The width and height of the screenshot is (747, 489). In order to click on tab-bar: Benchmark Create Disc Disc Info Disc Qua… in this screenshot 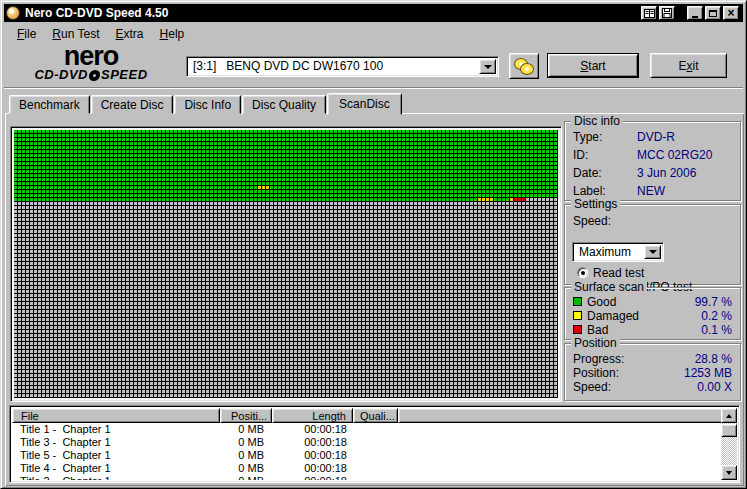, I will do `click(206, 103)`.